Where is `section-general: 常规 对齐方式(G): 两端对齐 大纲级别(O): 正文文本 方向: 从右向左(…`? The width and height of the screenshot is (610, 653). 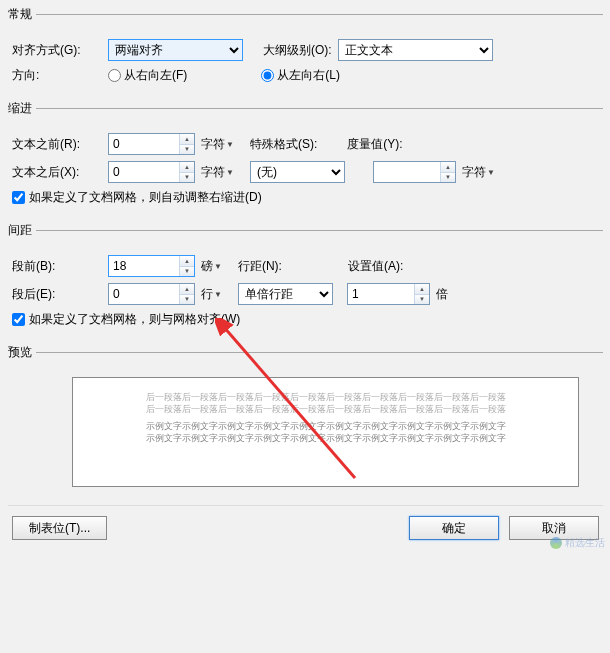
section-general: 常规 对齐方式(G): 两端对齐 大纲级别(O): 正文文本 方向: 从右向左(… is located at coordinates (306, 50).